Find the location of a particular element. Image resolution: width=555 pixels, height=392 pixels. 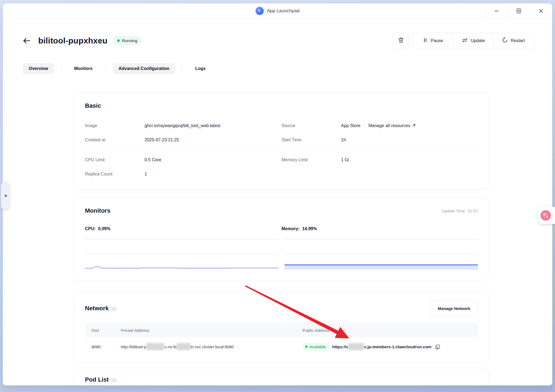

minimize-button is located at coordinates (496, 11).